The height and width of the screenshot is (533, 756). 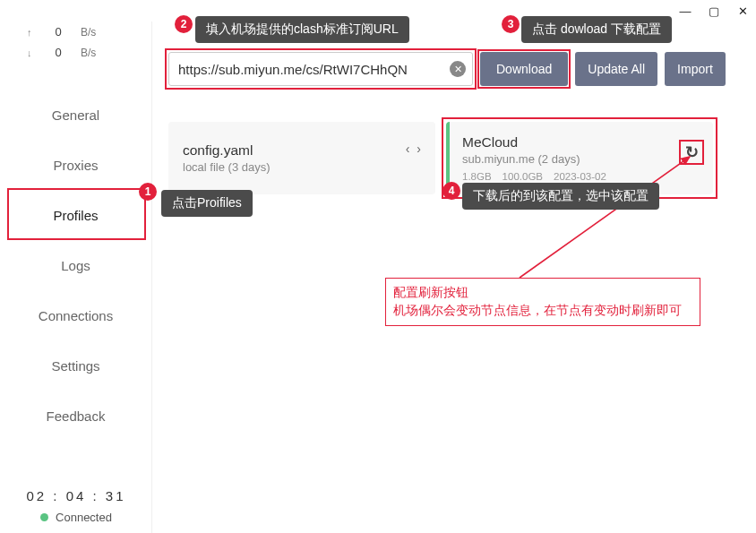 I want to click on remote-date: 2023-03-02, so click(x=580, y=176).